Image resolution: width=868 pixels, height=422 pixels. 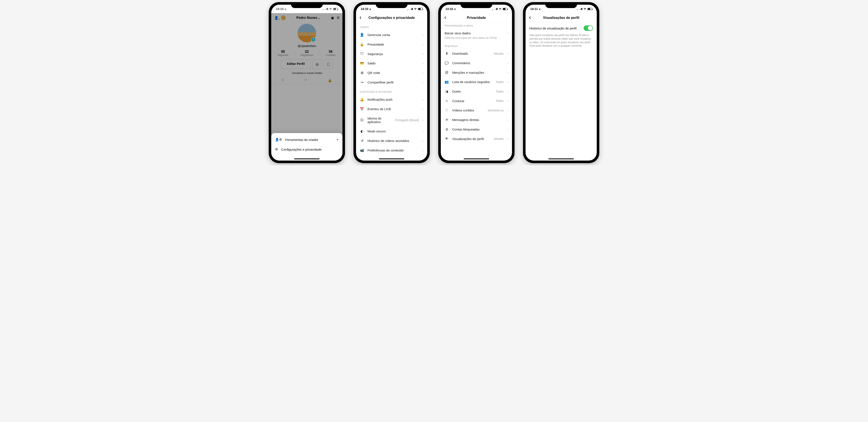 What do you see at coordinates (472, 101) in the screenshot?
I see `privacy-row-5-label: Costurar` at bounding box center [472, 101].